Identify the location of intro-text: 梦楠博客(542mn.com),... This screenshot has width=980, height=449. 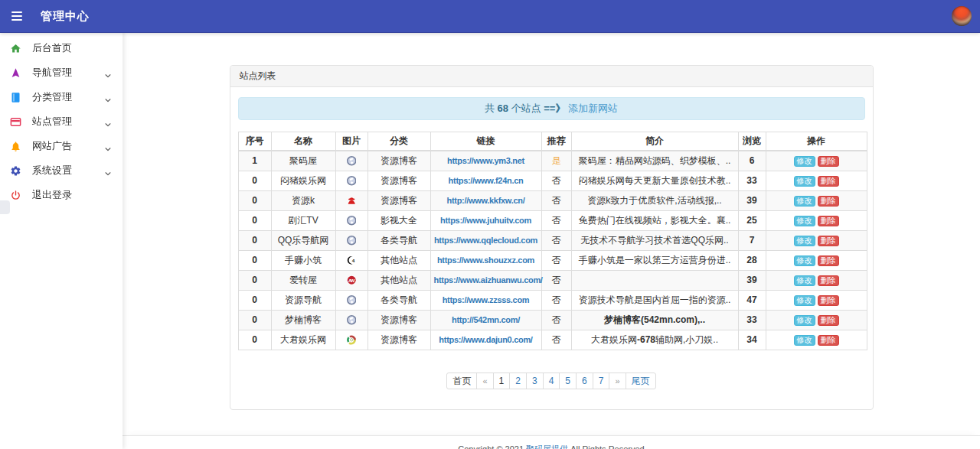
(655, 320).